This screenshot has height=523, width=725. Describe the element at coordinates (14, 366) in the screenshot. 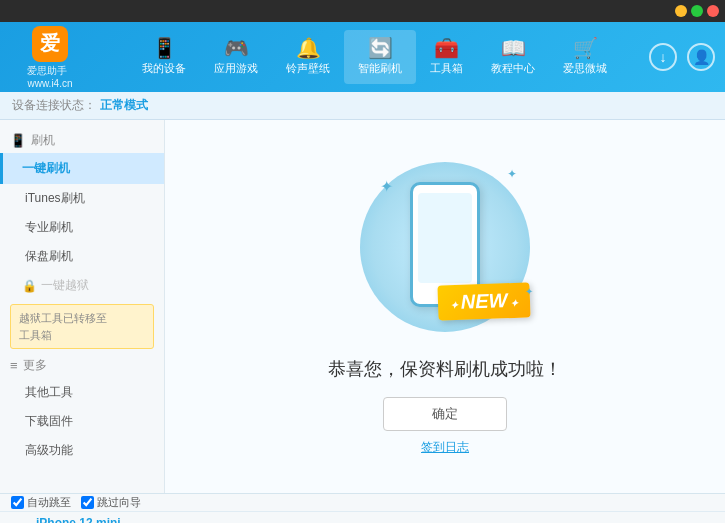

I see `more-section-icon: ≡` at that location.